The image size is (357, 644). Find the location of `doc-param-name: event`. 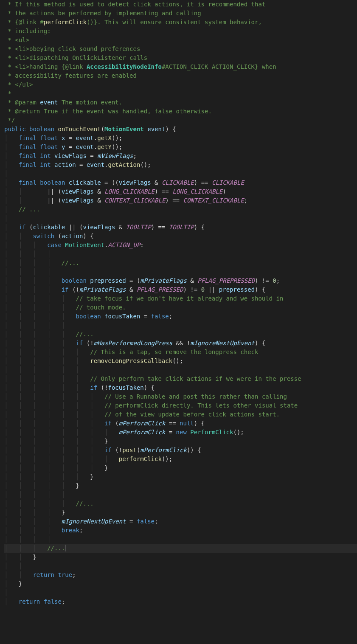

doc-param-name: event is located at coordinates (49, 102).